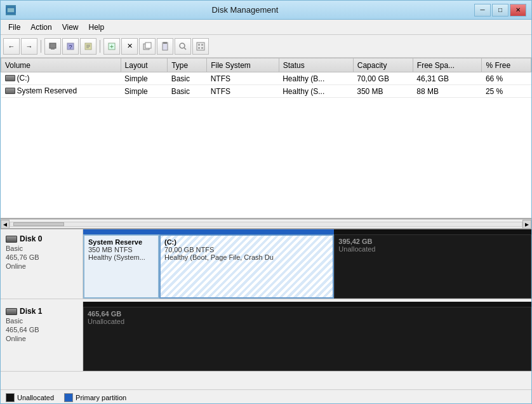 The width and height of the screenshot is (532, 404). I want to click on table-row: (C:) Simple Basic NTFS Healthy (B... 70,…, so click(267, 79).